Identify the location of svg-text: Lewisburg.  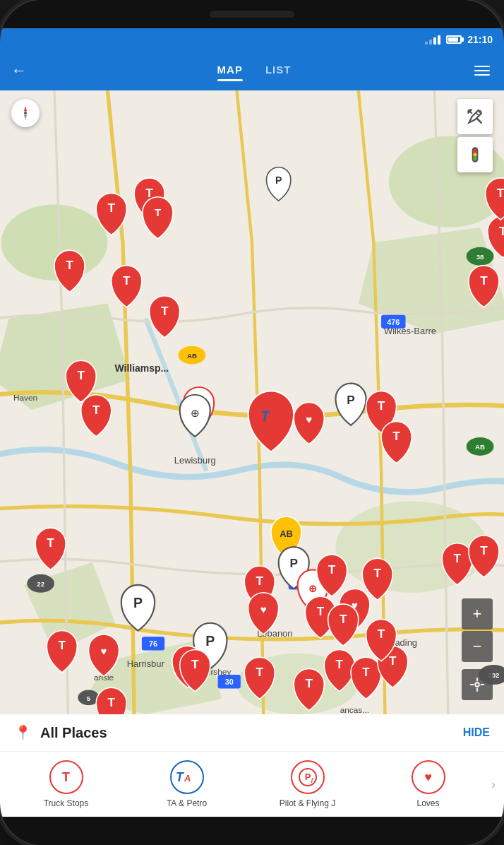
(195, 461).